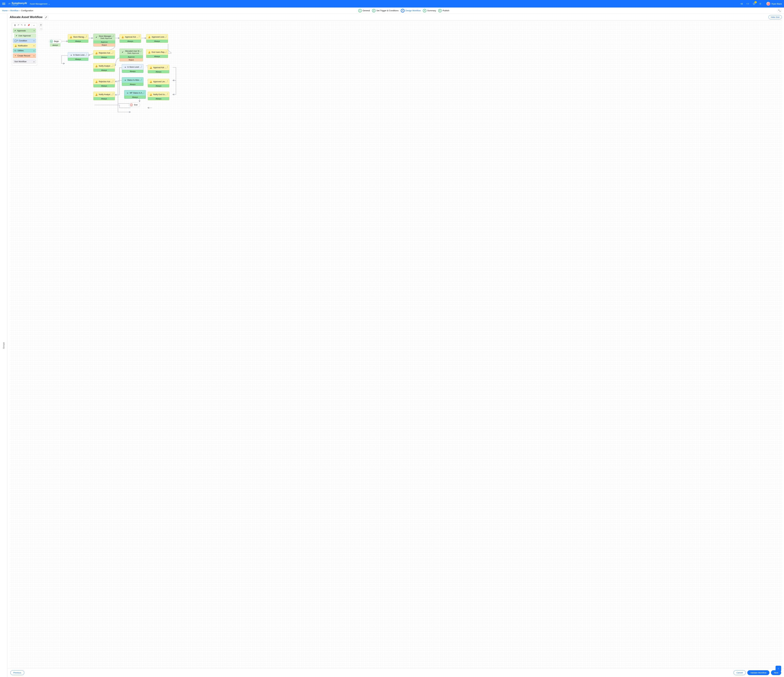  I want to click on user-name: Ryan Black, so click(776, 4).